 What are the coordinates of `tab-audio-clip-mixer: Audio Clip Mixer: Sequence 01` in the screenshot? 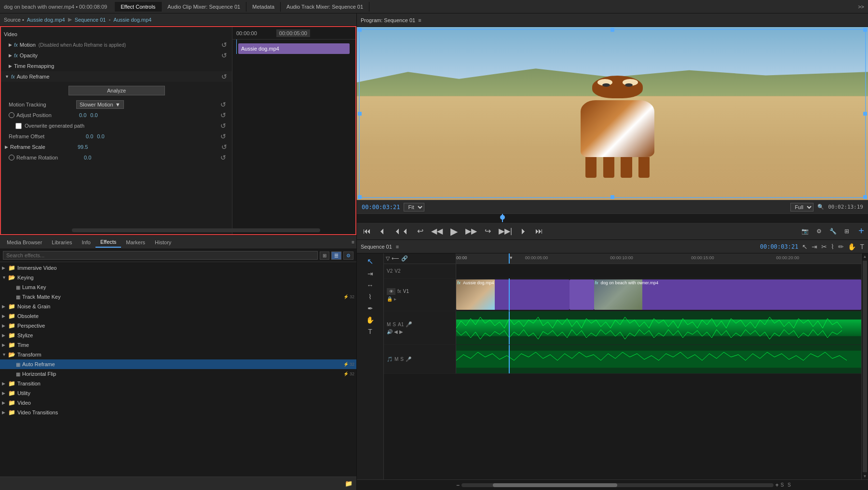 It's located at (204, 7).